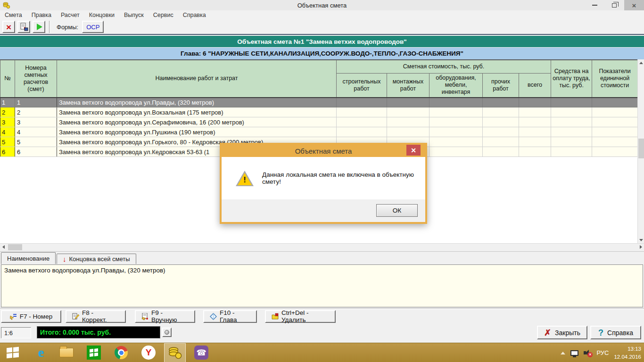  What do you see at coordinates (614, 5) in the screenshot?
I see `restore-icon` at bounding box center [614, 5].